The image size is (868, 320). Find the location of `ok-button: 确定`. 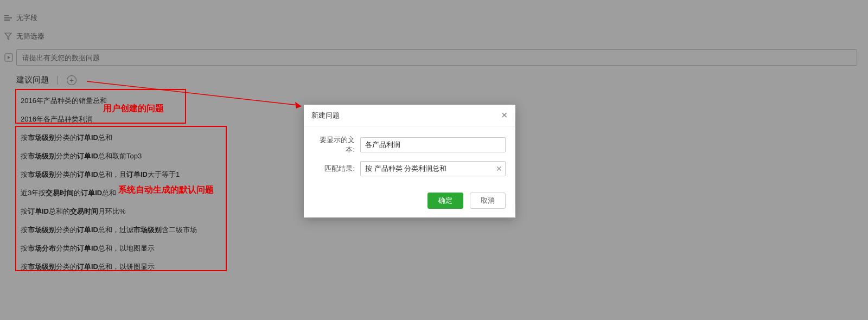

ok-button: 确定 is located at coordinates (445, 201).